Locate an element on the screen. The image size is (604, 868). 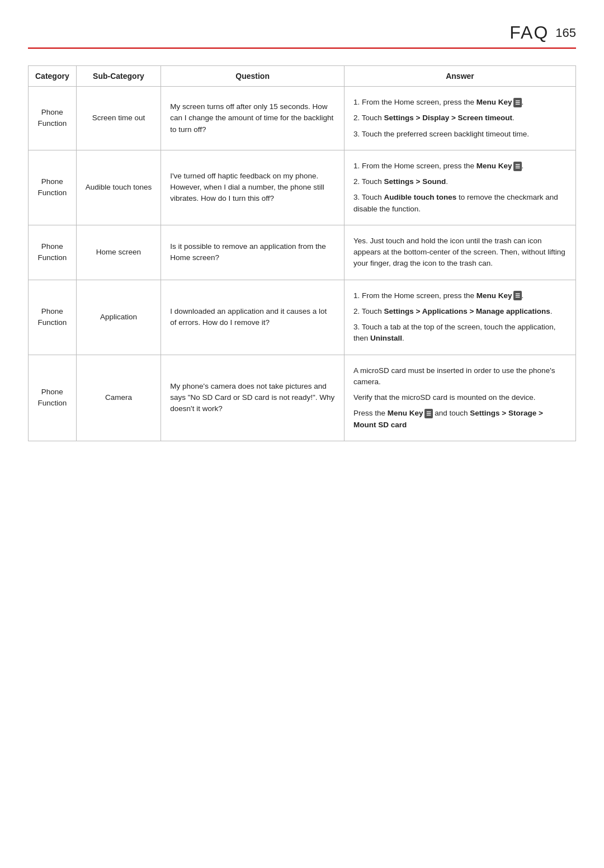
table-row: Phone FunctionApplicationI downloaded an… is located at coordinates (302, 317).